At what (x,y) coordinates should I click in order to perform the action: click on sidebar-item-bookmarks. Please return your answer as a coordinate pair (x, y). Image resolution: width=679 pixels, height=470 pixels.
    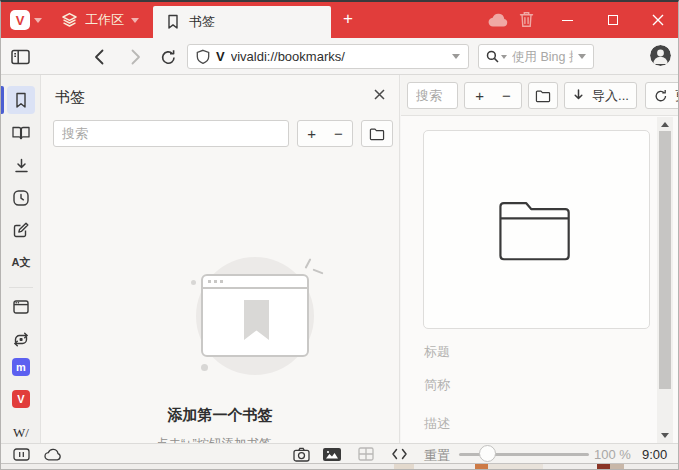
    Looking at the image, I should click on (21, 100).